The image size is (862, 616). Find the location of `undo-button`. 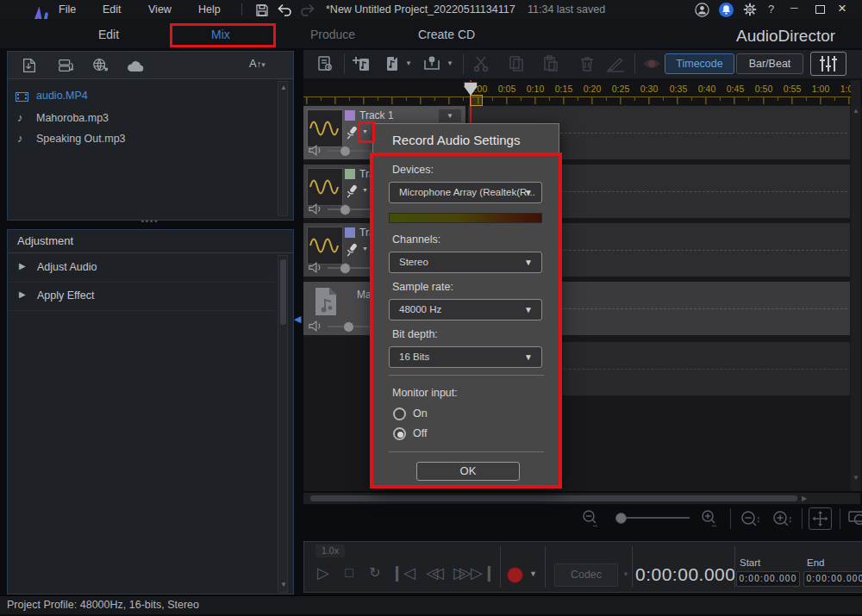

undo-button is located at coordinates (284, 10).